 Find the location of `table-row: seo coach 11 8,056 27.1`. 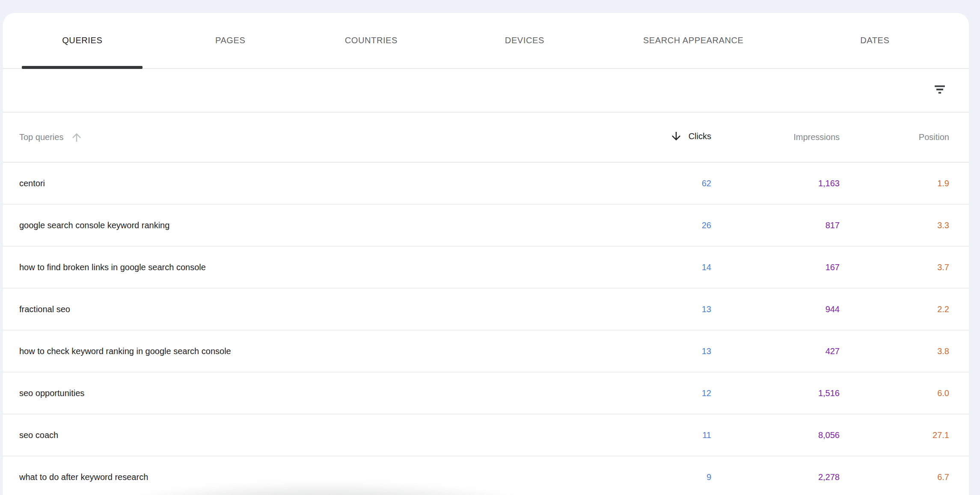

table-row: seo coach 11 8,056 27.1 is located at coordinates (486, 435).